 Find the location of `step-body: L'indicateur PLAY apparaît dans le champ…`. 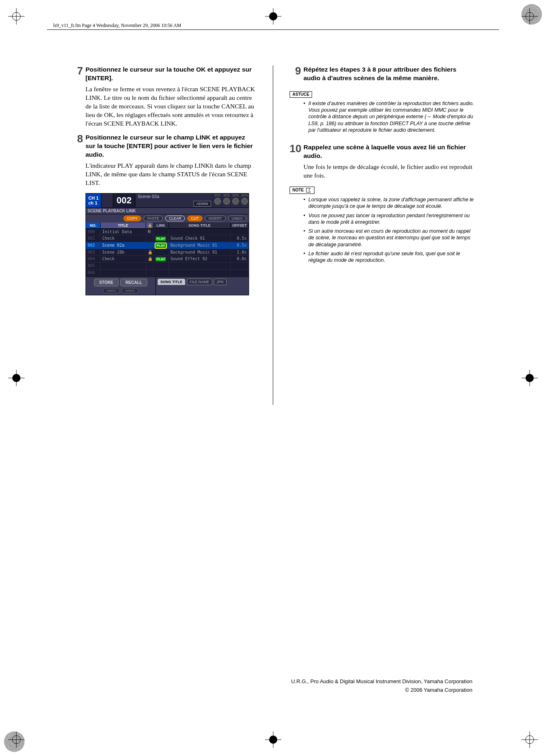

step-body: L'indicateur PLAY apparaît dans le champ… is located at coordinates (171, 174).